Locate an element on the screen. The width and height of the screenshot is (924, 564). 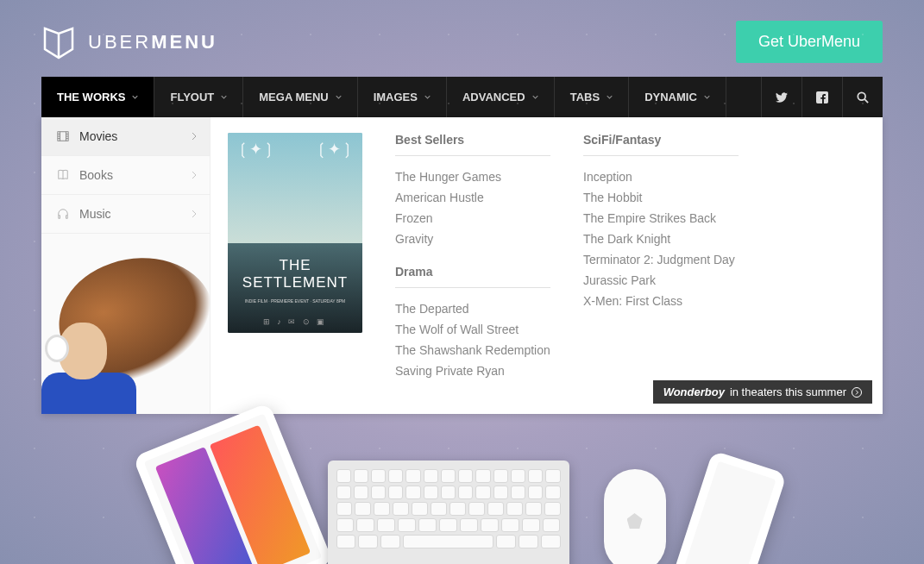
facebook-icon is located at coordinates (822, 97).